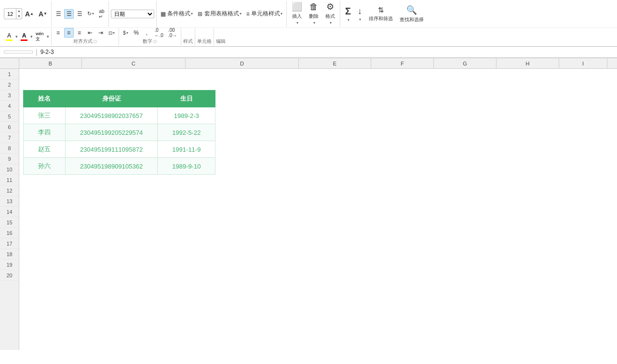  I want to click on font-size-control: 12 ▲ ▼, so click(13, 13).